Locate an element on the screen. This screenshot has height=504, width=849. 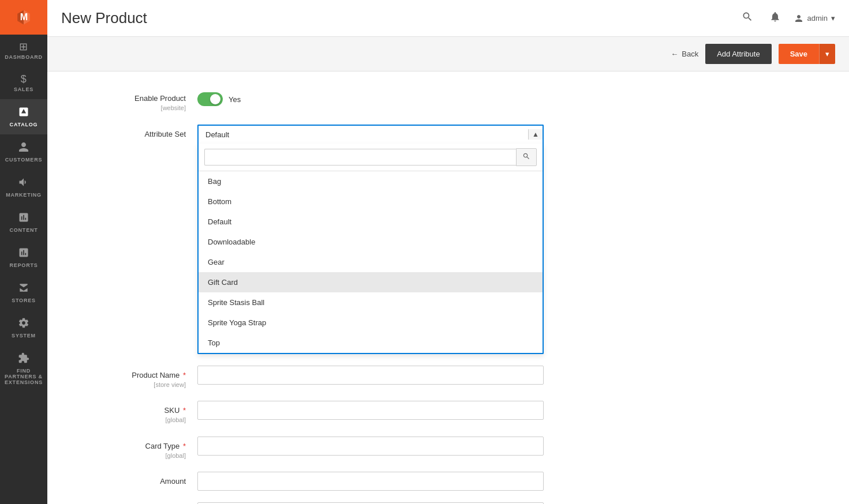
card-type-scope: [global] is located at coordinates (128, 456).